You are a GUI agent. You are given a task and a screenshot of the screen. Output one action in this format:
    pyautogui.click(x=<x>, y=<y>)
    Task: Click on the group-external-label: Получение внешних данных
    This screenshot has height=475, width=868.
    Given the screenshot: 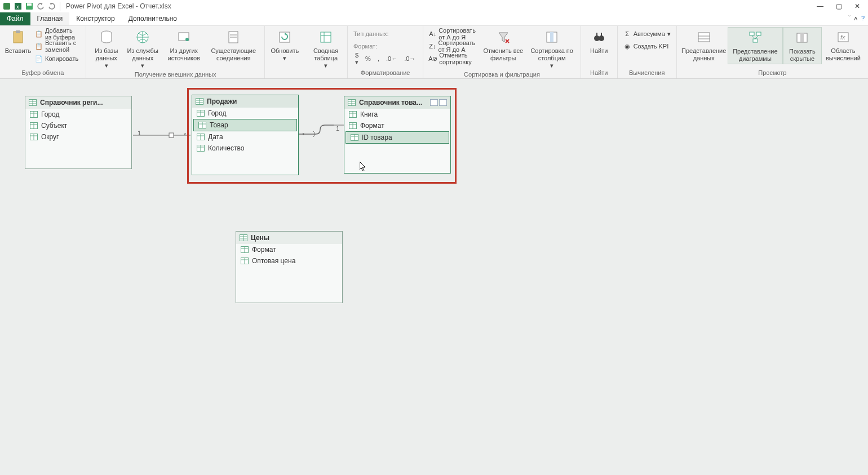 What is the action you would take?
    pyautogui.click(x=176, y=75)
    